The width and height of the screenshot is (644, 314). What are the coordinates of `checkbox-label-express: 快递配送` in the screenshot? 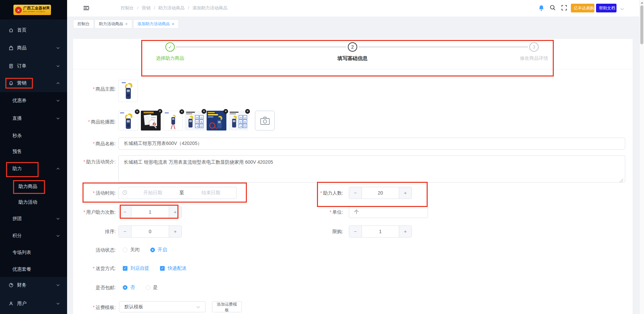 It's located at (177, 268).